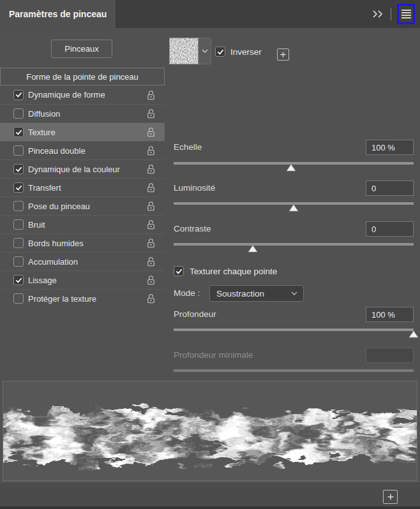 The height and width of the screenshot is (509, 420). Describe the element at coordinates (82, 48) in the screenshot. I see `brushes-button: Pinceaux` at that location.